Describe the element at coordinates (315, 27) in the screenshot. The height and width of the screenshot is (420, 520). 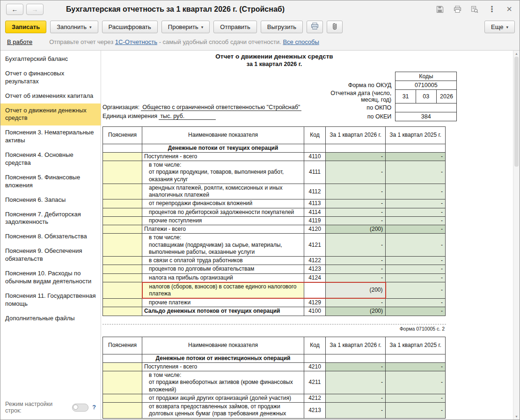
I see `print-button` at that location.